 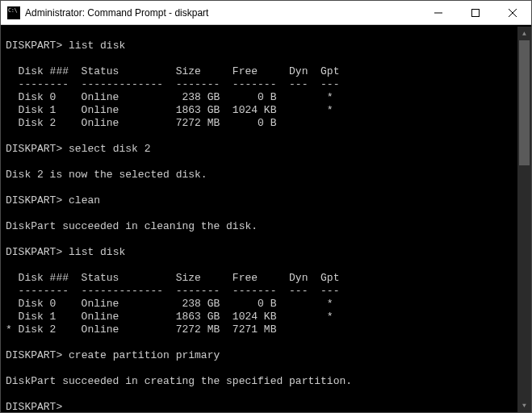 What do you see at coordinates (475, 13) in the screenshot?
I see `window-controls` at bounding box center [475, 13].